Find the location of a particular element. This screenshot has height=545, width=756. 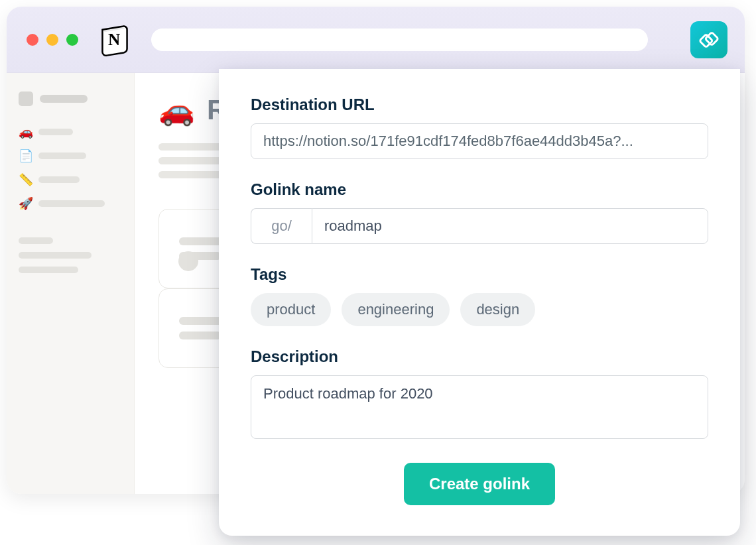

minimize-window-button is located at coordinates (52, 40).